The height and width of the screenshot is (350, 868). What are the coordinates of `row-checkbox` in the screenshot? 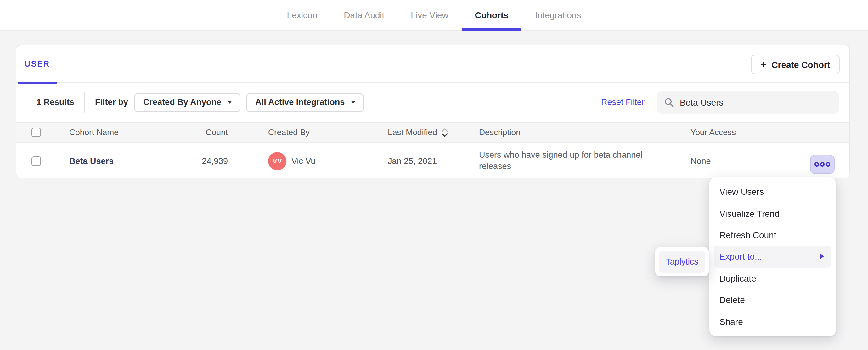 It's located at (36, 161).